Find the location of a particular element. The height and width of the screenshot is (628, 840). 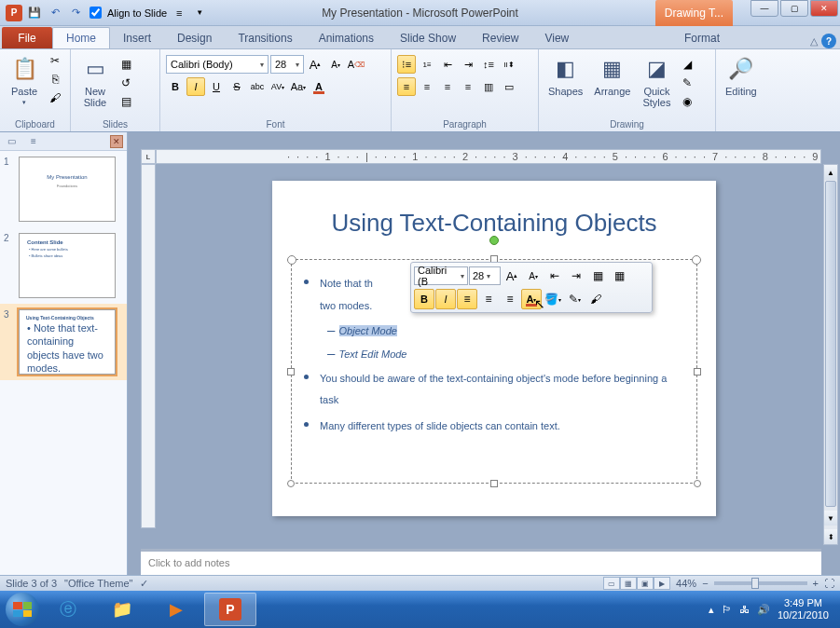

sorter-view-button: ▦ is located at coordinates (628, 583).